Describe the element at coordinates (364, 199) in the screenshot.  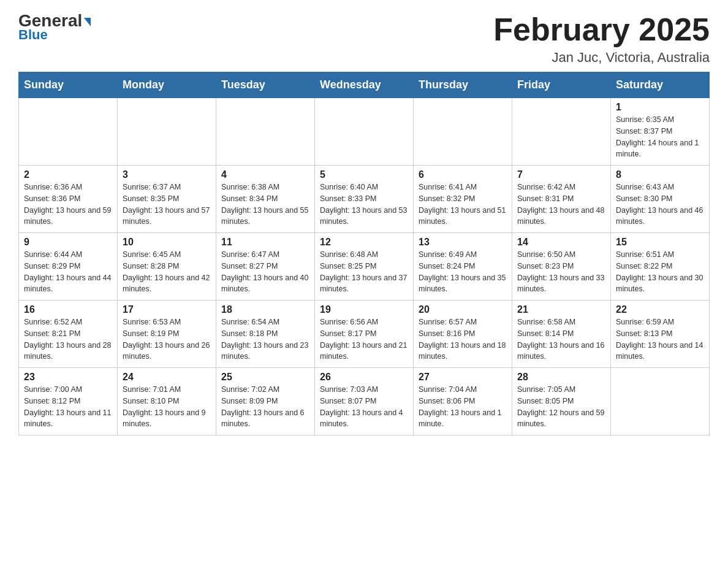
I see `calendar-cell: 5Sunrise: 6:40 AMSunset: 8:33 PMDaylight…` at that location.